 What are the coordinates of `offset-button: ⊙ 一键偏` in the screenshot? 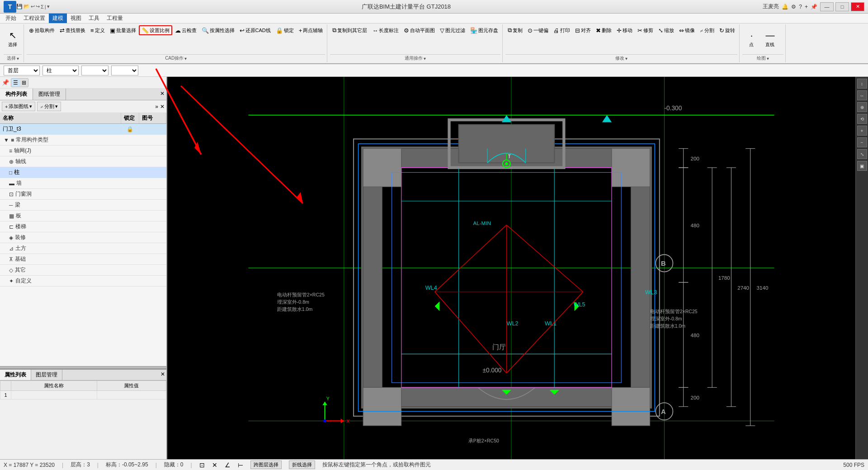 It's located at (538, 30).